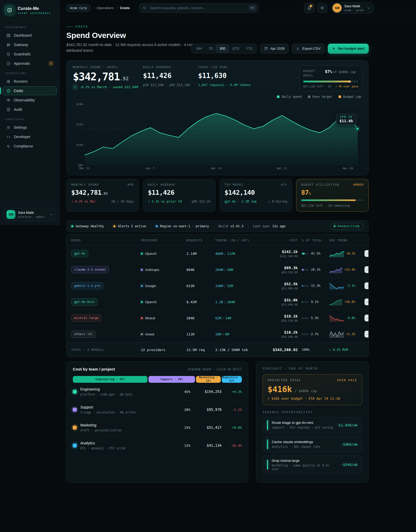  Describe the element at coordinates (94, 369) in the screenshot. I see `card-title: Cost by team / project` at that location.